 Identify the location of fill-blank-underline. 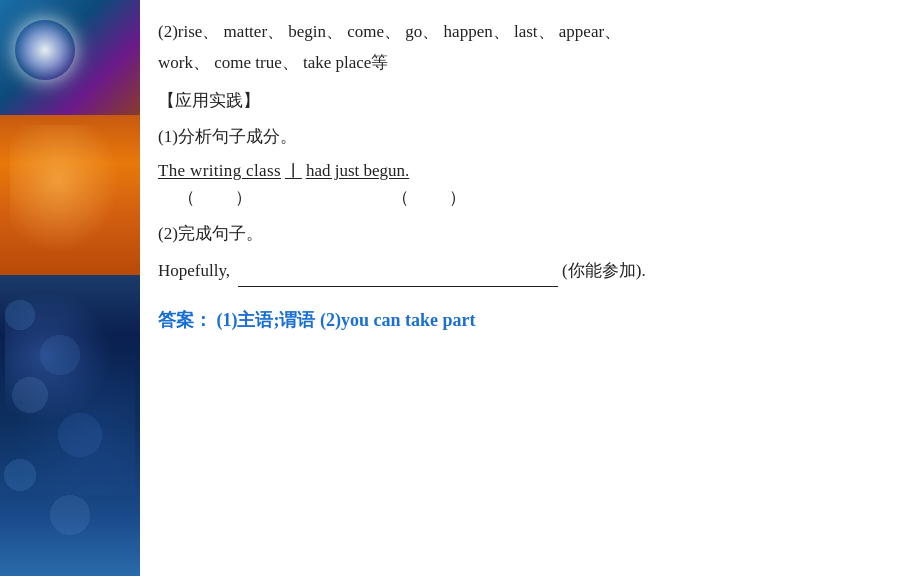
(398, 272).